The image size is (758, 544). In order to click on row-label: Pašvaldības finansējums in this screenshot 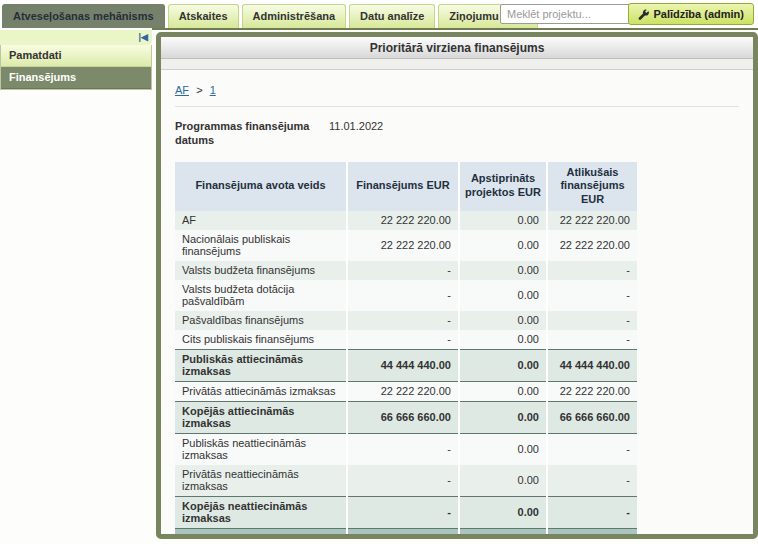, I will do `click(261, 320)`.